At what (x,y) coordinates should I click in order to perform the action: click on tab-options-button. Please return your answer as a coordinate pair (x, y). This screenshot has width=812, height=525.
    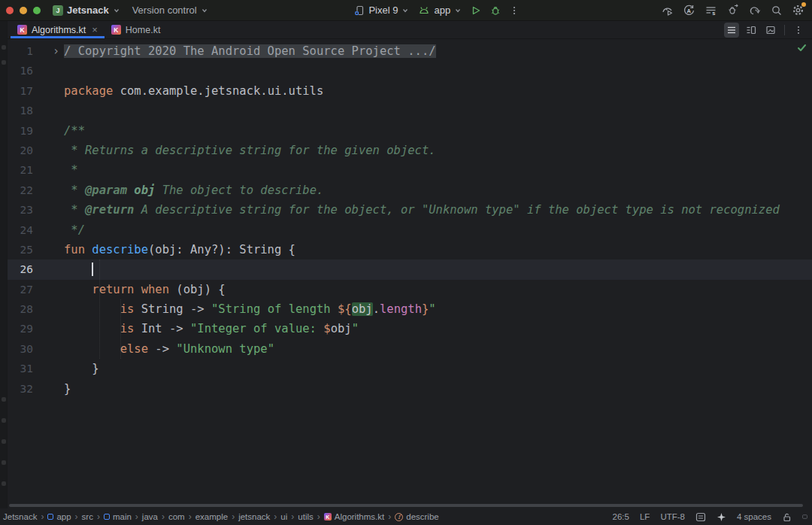
    Looking at the image, I should click on (798, 30).